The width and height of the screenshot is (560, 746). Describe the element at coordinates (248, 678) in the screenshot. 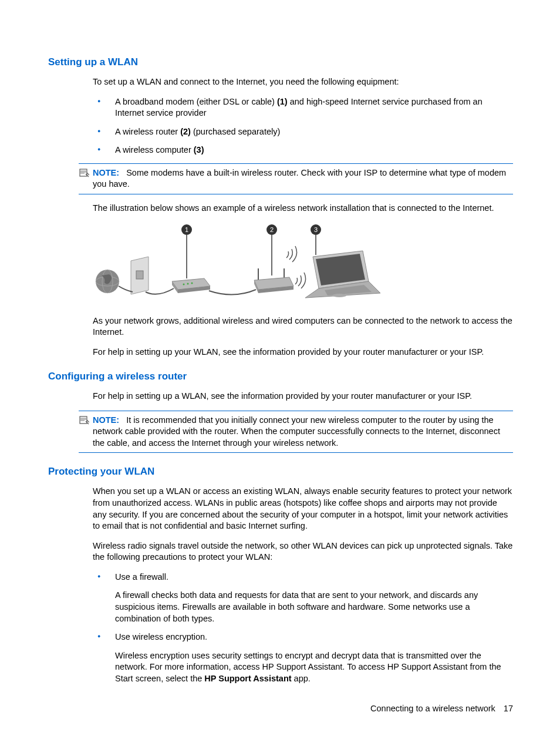

I see `app-name: HP Support Assistant` at that location.